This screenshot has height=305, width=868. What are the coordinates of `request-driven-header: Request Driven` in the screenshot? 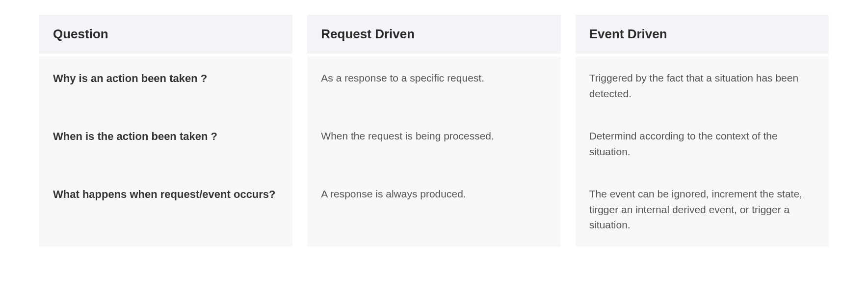 It's located at (434, 34).